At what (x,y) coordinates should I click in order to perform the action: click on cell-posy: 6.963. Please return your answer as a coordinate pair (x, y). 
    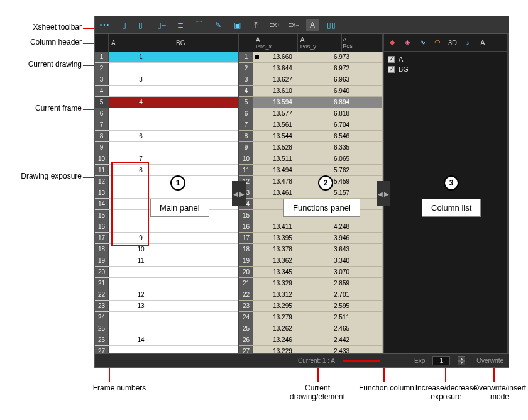
    Looking at the image, I should click on (342, 79).